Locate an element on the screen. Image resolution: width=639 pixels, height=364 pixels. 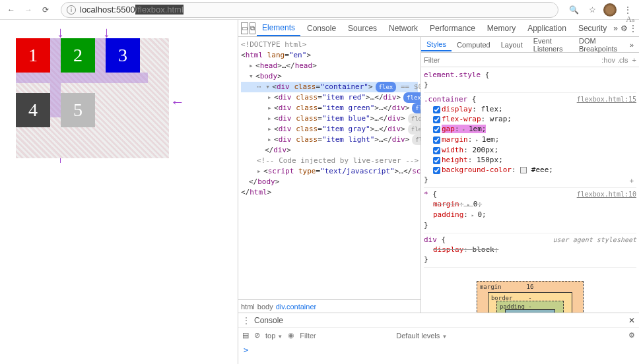
add-rule-icon: + is located at coordinates (634, 60).